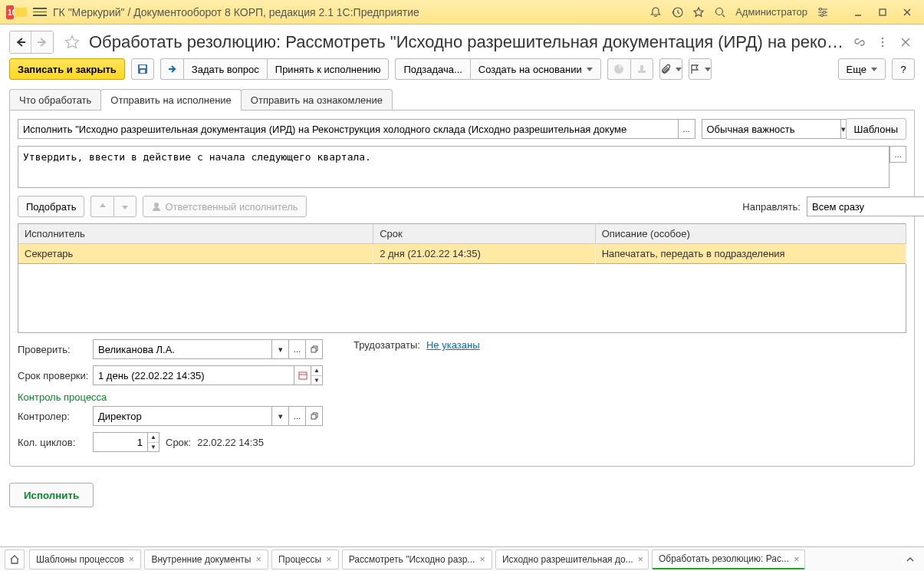 Image resolution: width=924 pixels, height=571 pixels. I want to click on check-deadline-input, so click(193, 375).